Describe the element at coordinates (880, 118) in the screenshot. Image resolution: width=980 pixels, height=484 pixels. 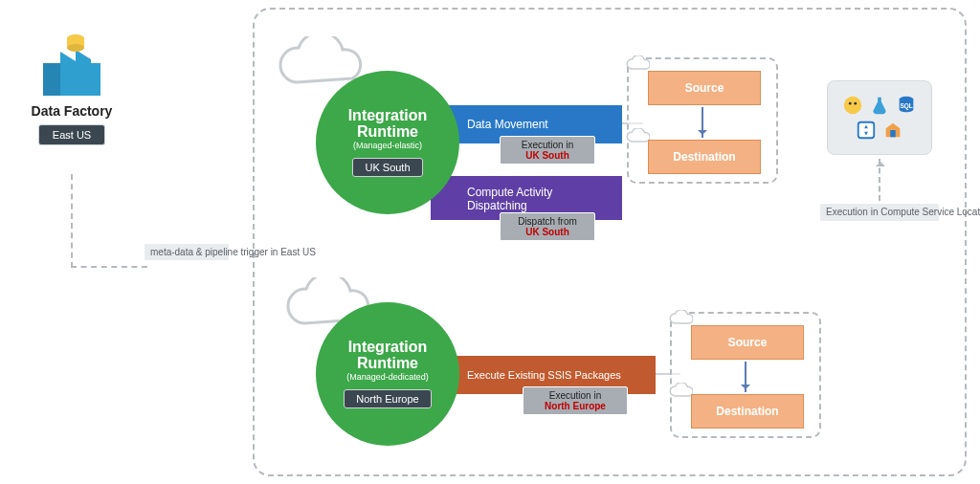
I see `compute-services-panel: SQL` at that location.